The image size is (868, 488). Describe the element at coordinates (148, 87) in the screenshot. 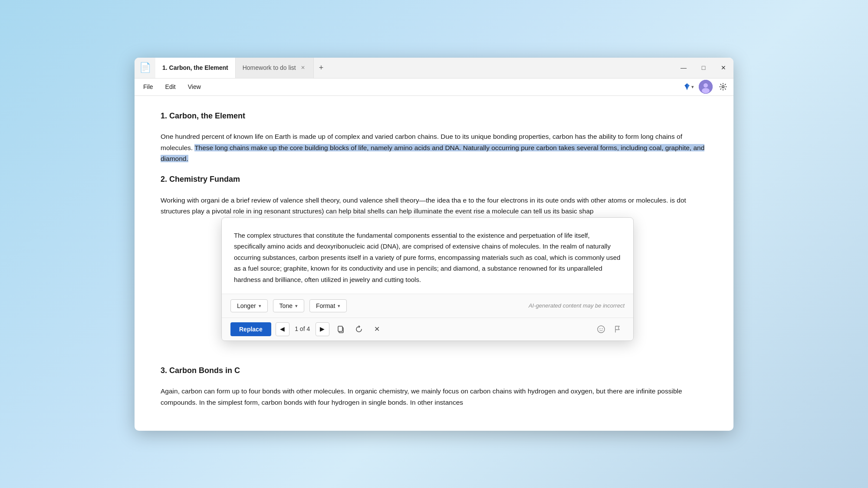

I see `menu-file: File` at that location.